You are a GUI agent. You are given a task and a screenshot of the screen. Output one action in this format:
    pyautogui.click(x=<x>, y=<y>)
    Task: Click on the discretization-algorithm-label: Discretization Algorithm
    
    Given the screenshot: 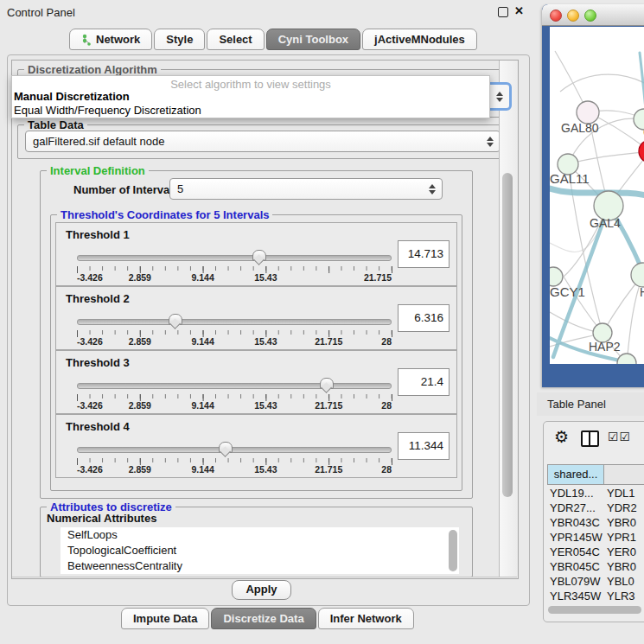 What is the action you would take?
    pyautogui.click(x=92, y=69)
    